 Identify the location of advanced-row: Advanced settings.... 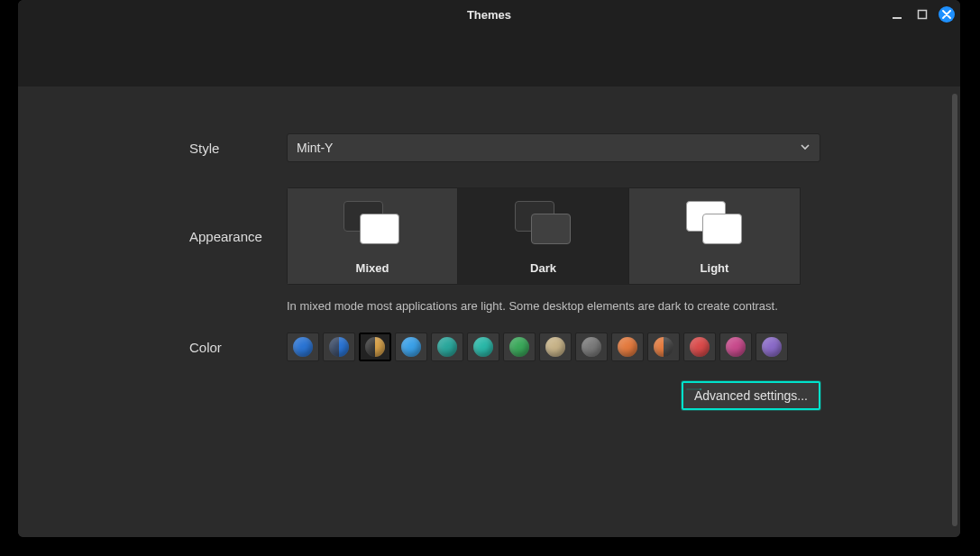
(554, 396).